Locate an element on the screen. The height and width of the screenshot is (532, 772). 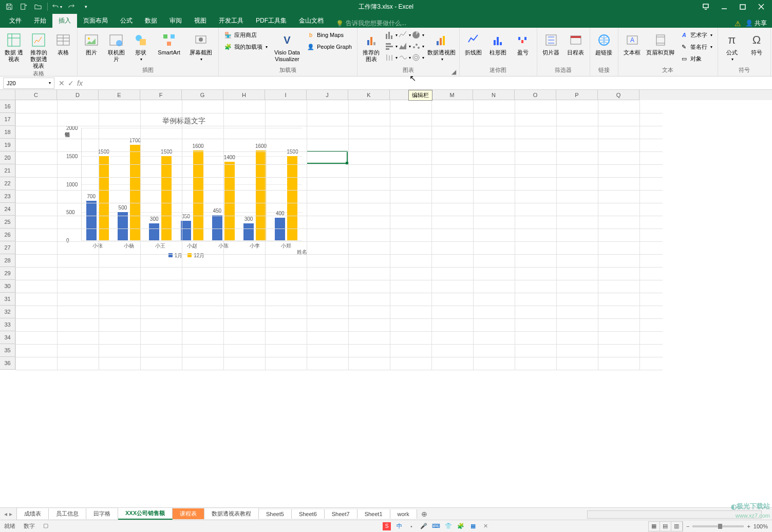
column-header: I is located at coordinates (286, 95).